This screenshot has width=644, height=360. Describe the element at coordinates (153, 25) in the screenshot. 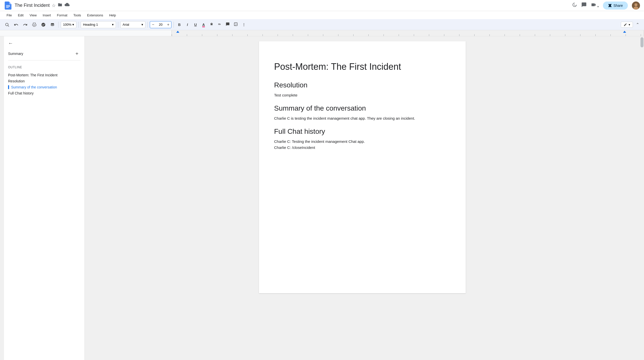

I see `font-size-minus-button: −` at that location.